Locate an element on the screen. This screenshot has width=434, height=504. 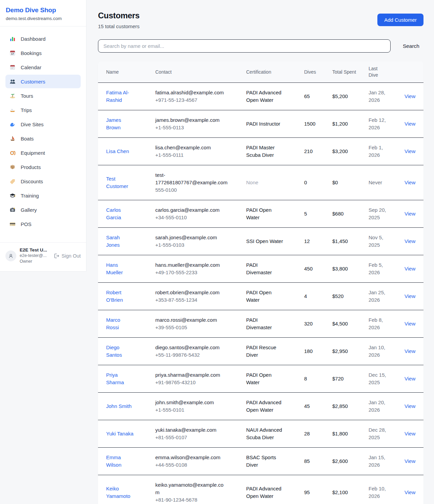
user-role: Owner is located at coordinates (33, 261).